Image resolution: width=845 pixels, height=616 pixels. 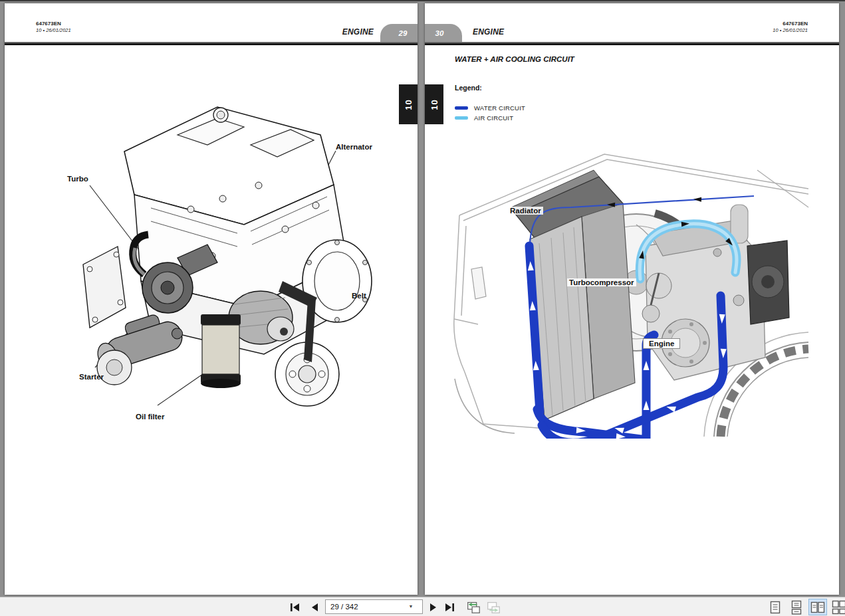 What do you see at coordinates (662, 344) in the screenshot?
I see `label-engine: Engine` at bounding box center [662, 344].